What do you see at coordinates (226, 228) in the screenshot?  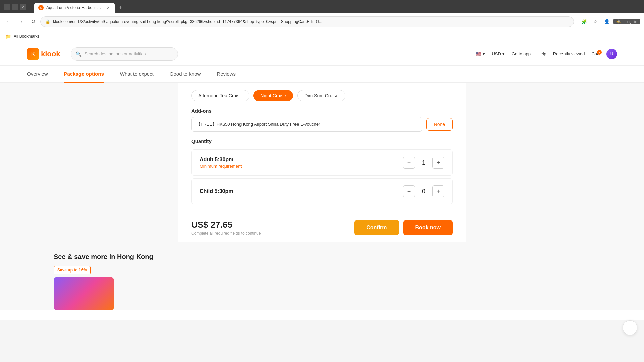 I see `price-block: US$ 27.65 Complete all required fields t…` at bounding box center [226, 228].